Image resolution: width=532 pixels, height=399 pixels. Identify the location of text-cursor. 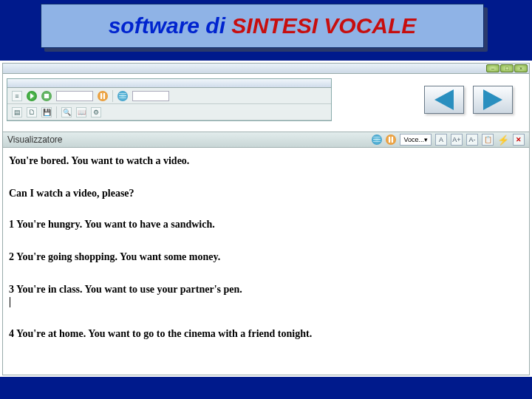
(10, 302).